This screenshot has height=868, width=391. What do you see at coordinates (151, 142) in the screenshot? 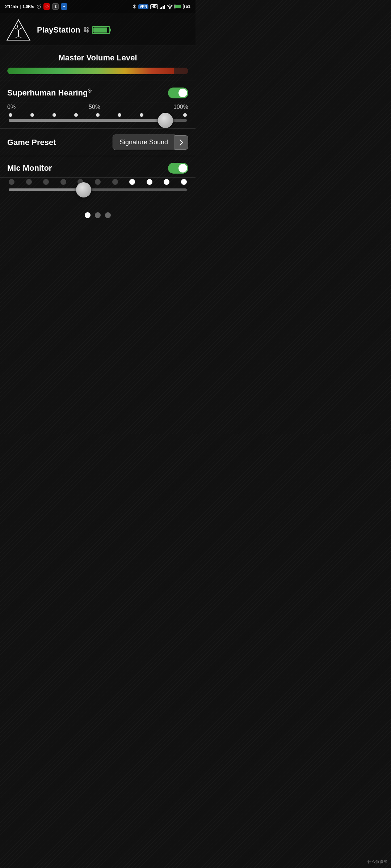
I see `preset-selector: Signature Sound` at bounding box center [151, 142].